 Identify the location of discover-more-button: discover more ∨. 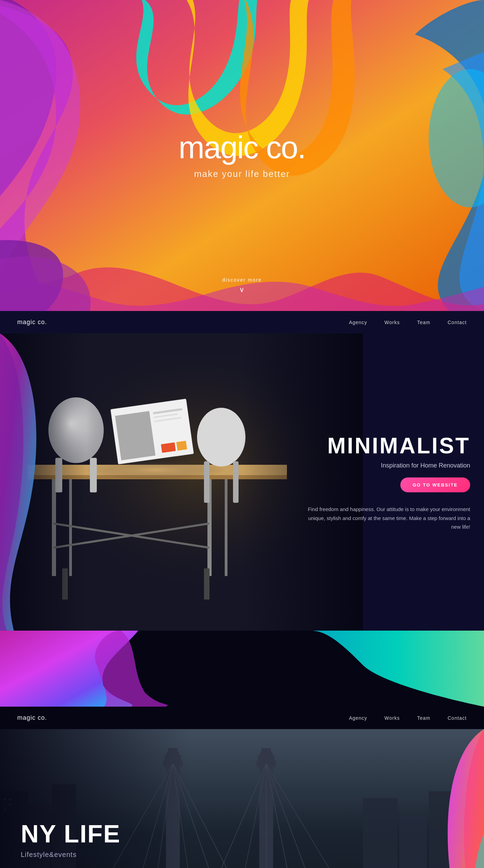
(242, 285).